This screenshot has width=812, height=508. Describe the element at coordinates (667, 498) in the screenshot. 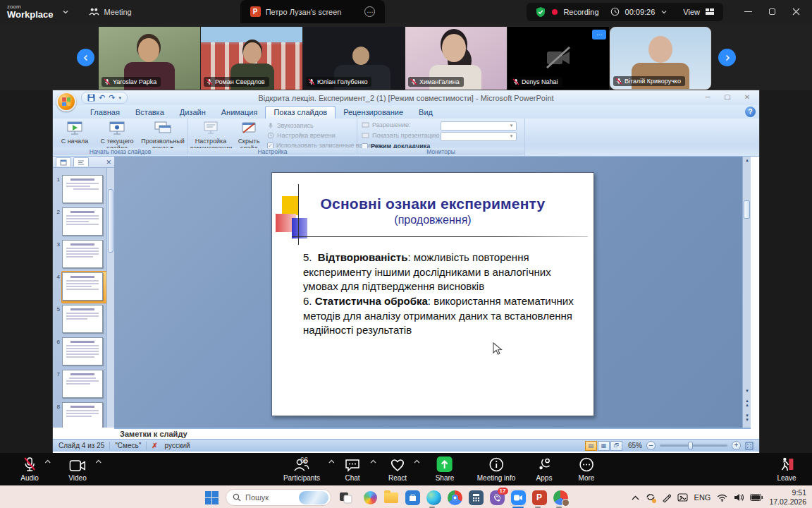

I see `pen-input-tray-icon` at that location.